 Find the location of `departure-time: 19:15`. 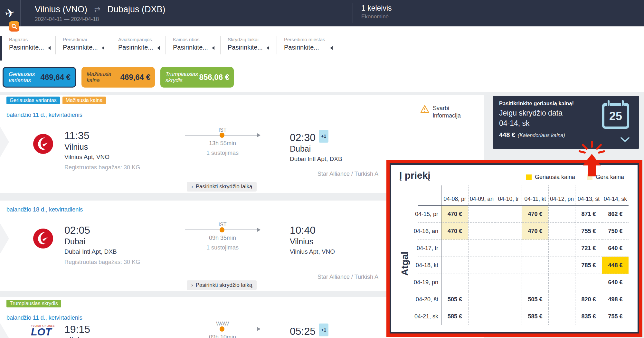

departure-time: 19:15 is located at coordinates (77, 329).